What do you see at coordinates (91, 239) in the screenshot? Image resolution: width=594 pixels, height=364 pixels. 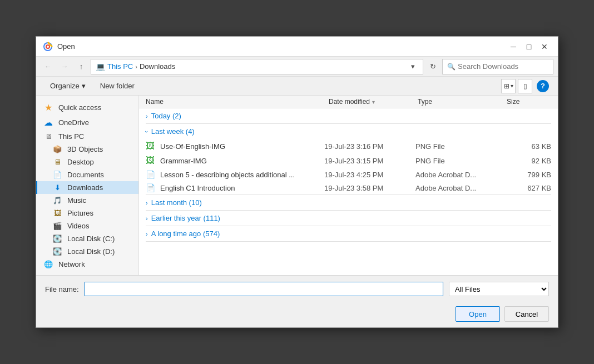 I see `sidebar-label-local-c: Local Disk (C:)` at bounding box center [91, 239].